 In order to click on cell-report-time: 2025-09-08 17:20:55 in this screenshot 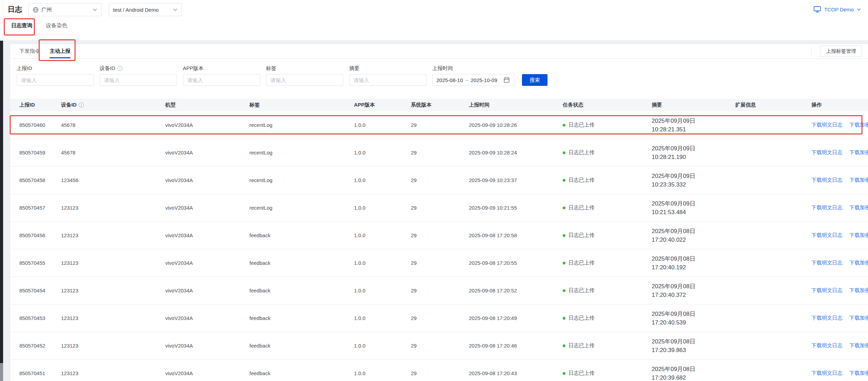, I will do `click(516, 263)`.